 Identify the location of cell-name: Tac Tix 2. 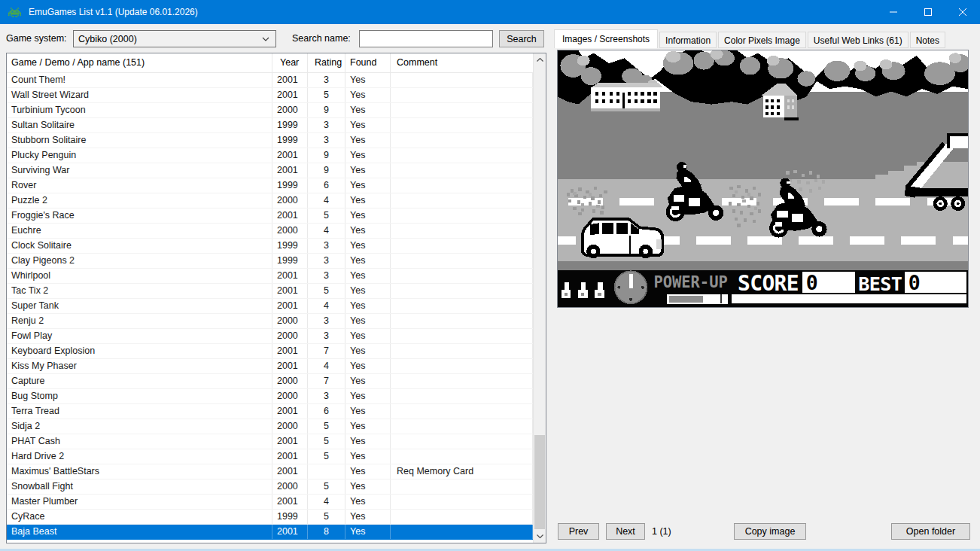
(140, 291).